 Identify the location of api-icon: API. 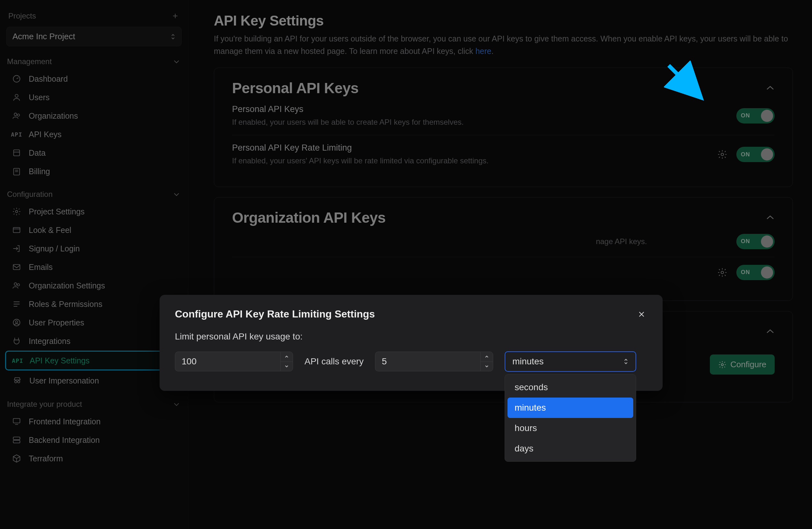
(17, 361).